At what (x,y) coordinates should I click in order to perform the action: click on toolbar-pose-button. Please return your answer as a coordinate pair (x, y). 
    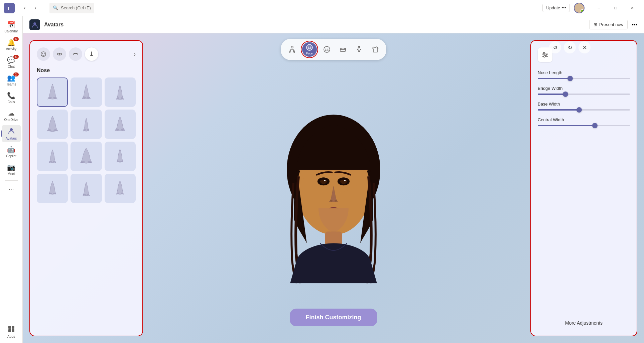
    Looking at the image, I should click on (359, 49).